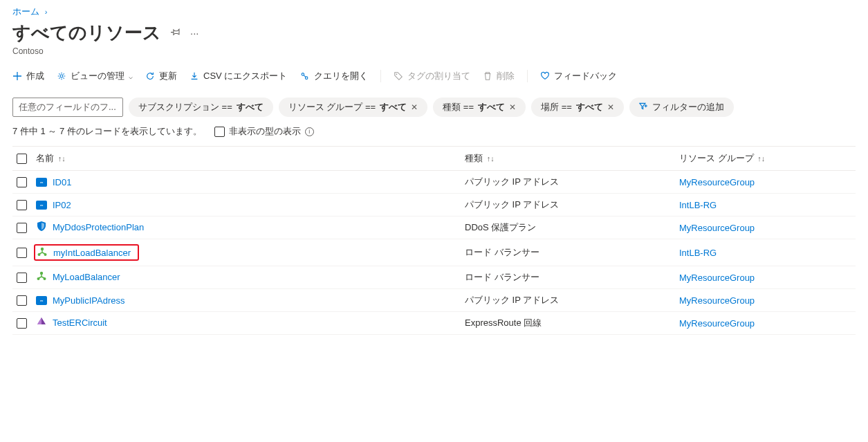 This screenshot has height=442, width=868. I want to click on table-row: TestERCircuit ExpressRoute 回線 MyResource…, so click(434, 324).